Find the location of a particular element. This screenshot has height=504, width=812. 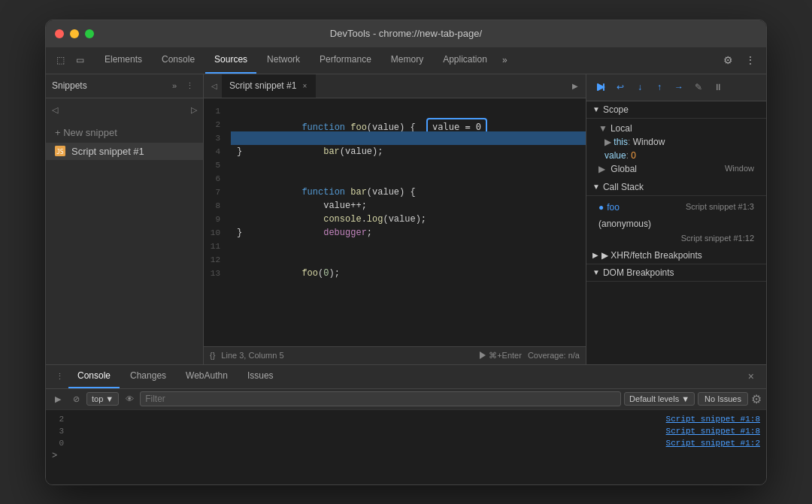

run-hint: ⌘+Enter is located at coordinates (501, 356).